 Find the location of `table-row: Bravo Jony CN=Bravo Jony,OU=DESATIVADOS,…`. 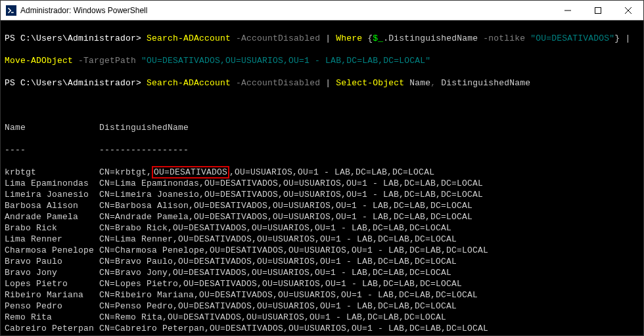

table-row: Bravo Jony CN=Bravo Jony,OU=DESATIVADOS,… is located at coordinates (322, 273).